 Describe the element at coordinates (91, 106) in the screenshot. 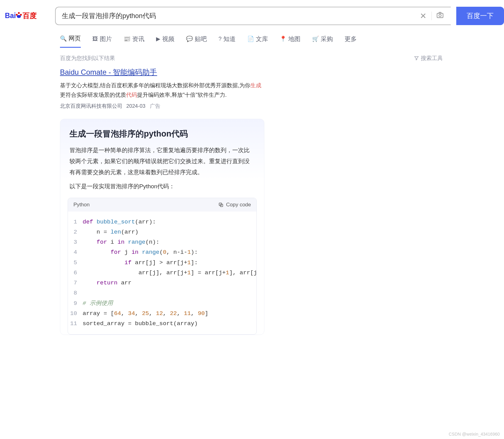

I see `ad-company: 北京百度网讯科技有限公司` at that location.